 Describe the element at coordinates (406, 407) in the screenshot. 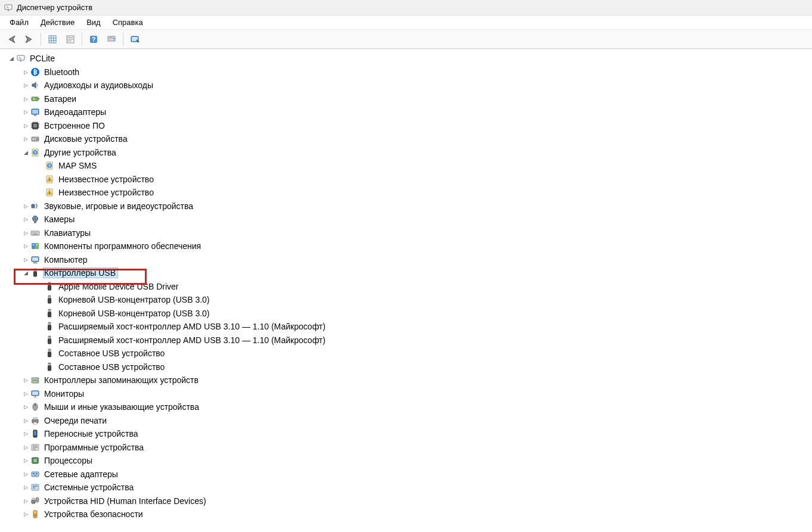

I see `tree-node-mice: ▷ Мыши и иные указывающие устройства` at that location.